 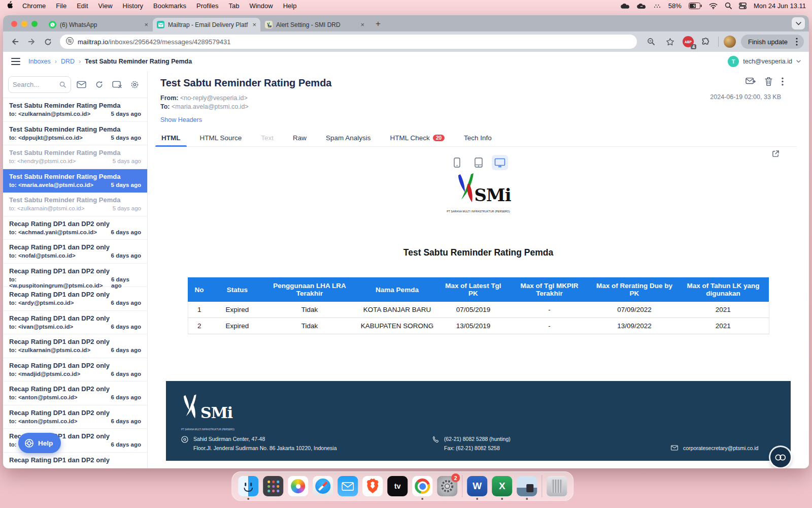 What do you see at coordinates (273, 486) in the screenshot?
I see `dock-launchpad-icon` at bounding box center [273, 486].